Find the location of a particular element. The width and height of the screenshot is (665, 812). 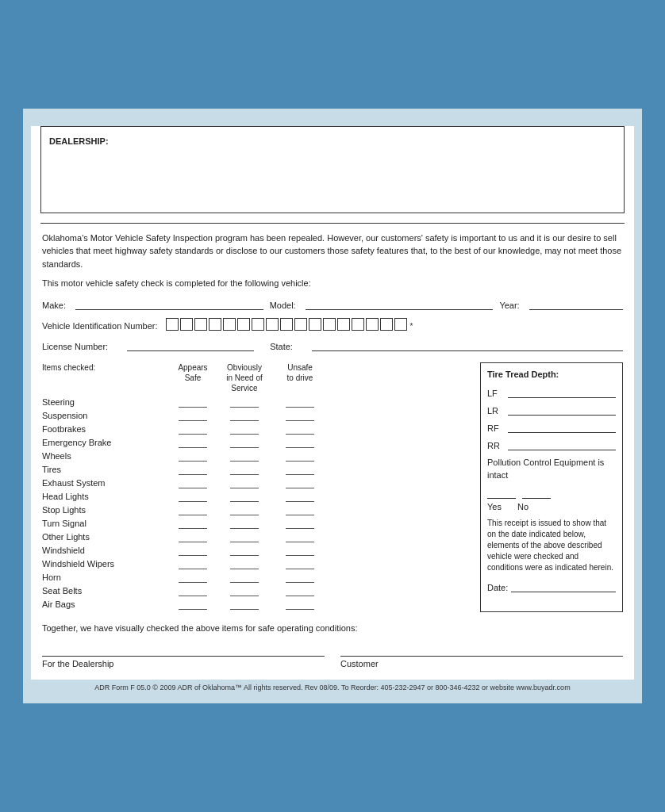

lf-row: LF is located at coordinates (552, 392).